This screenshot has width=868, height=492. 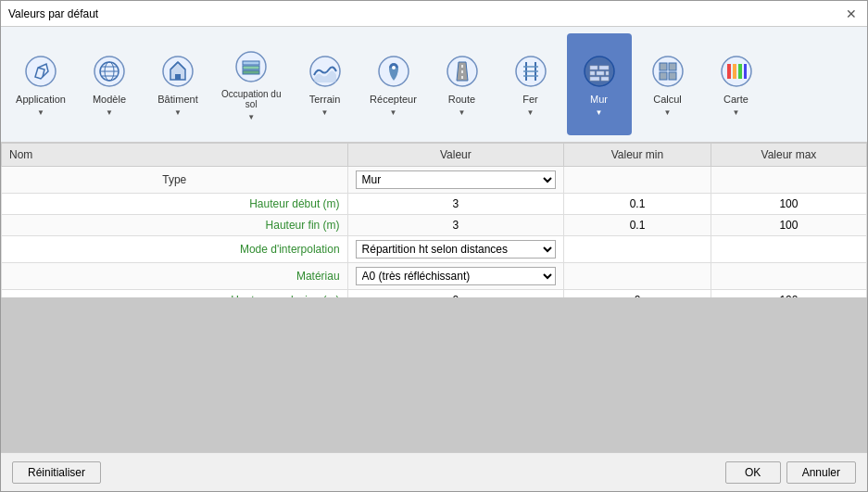 What do you see at coordinates (325, 113) in the screenshot?
I see `toolbar-arrow-terrain: ▼` at bounding box center [325, 113].